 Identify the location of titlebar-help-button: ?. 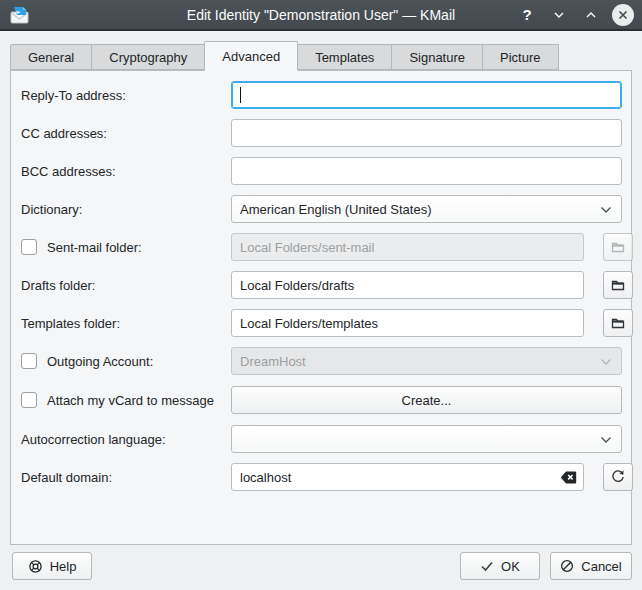
(527, 15).